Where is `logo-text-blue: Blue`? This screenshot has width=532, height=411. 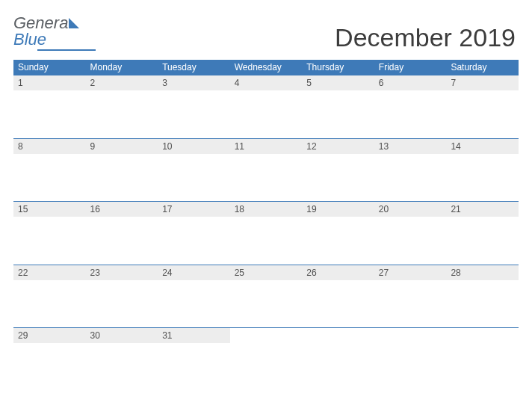 logo-text-blue: Blue is located at coordinates (30, 39).